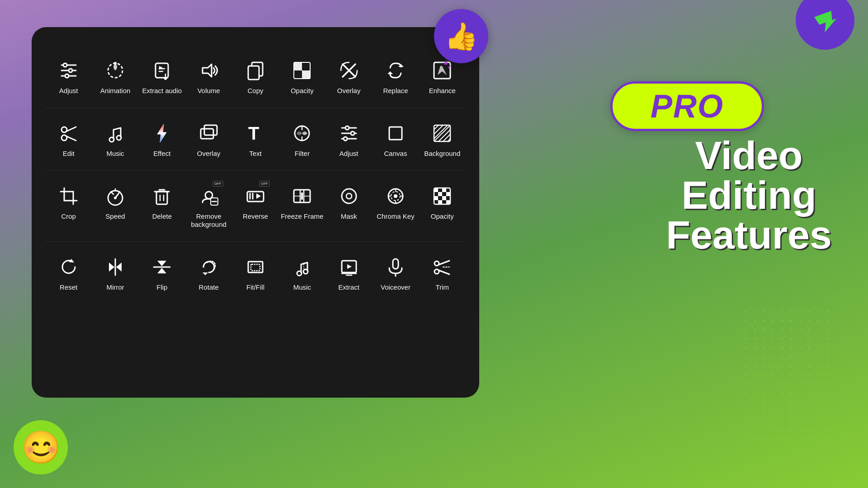 The image size is (868, 488). I want to click on tool-music1: Music, so click(115, 139).